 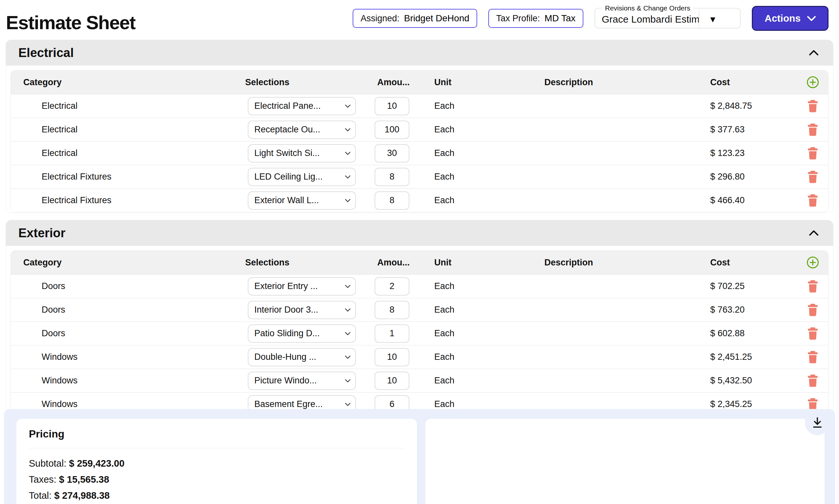 What do you see at coordinates (403, 83) in the screenshot?
I see `column-header-amount: Amou...` at bounding box center [403, 83].